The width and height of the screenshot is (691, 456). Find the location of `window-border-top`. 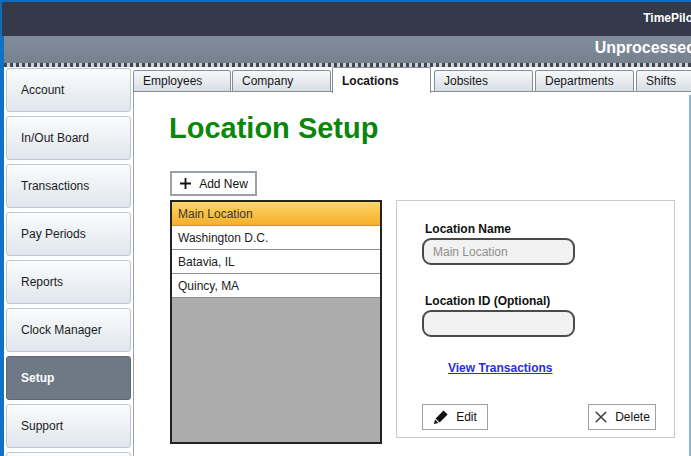

window-border-top is located at coordinates (346, 1).